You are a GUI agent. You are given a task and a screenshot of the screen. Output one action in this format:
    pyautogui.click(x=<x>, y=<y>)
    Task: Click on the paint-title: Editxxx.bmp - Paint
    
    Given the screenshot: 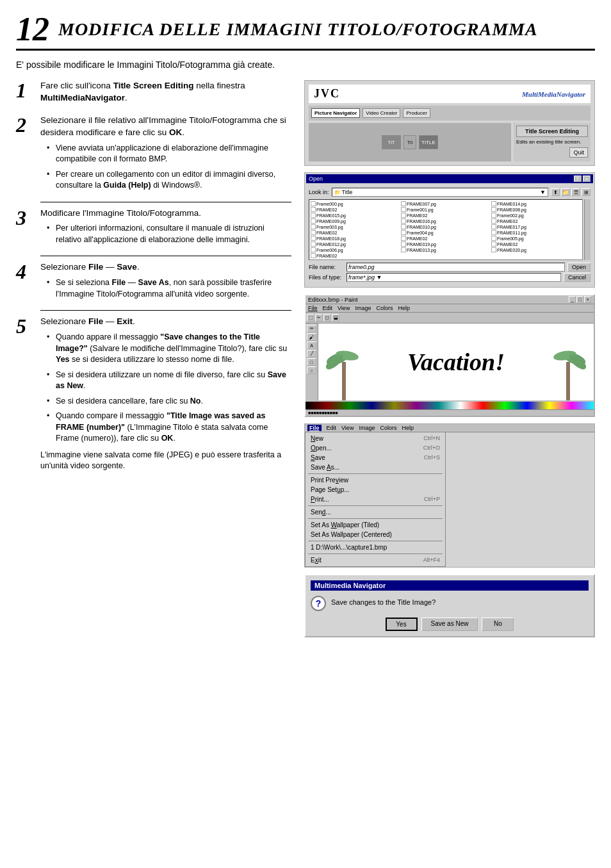 What is the action you would take?
    pyautogui.click(x=333, y=300)
    